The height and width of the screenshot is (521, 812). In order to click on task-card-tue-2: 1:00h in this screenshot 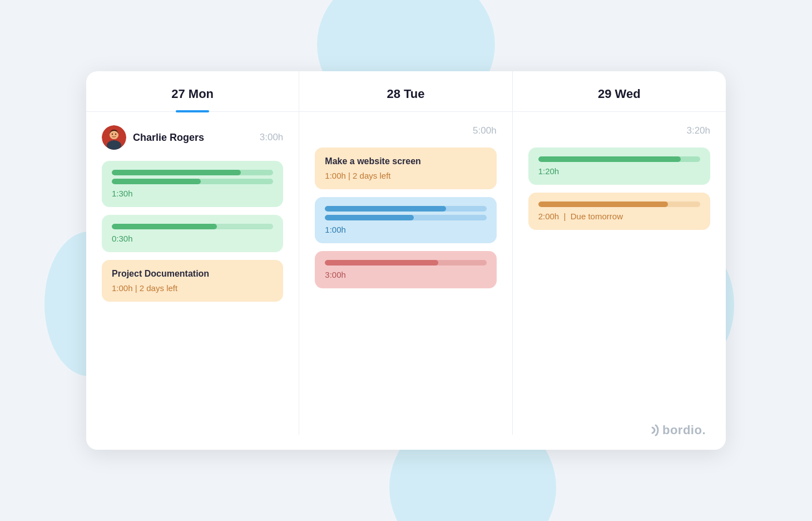, I will do `click(405, 220)`.